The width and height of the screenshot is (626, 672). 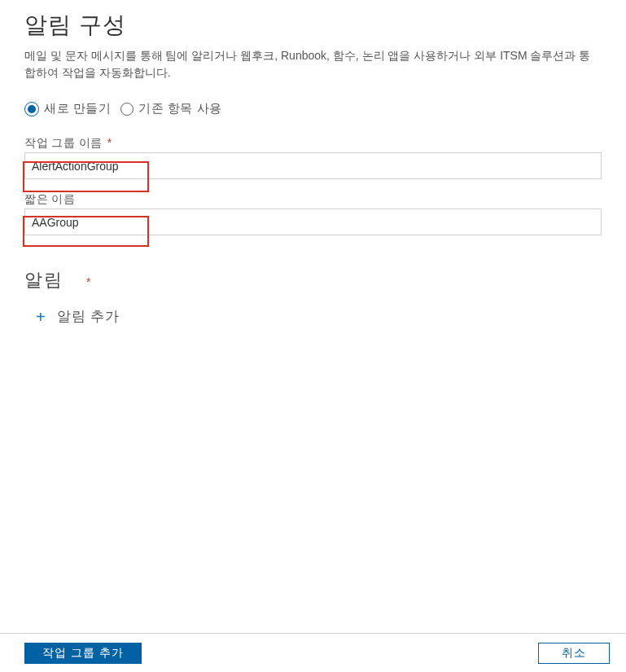 I want to click on notifications-section-header: 알림 *, so click(x=313, y=280).